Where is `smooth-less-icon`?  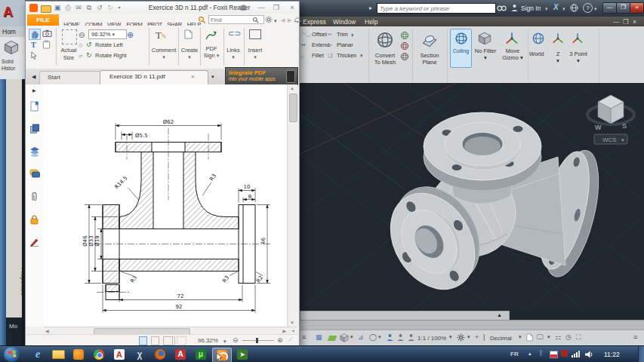 smooth-less-icon is located at coordinates (405, 46).